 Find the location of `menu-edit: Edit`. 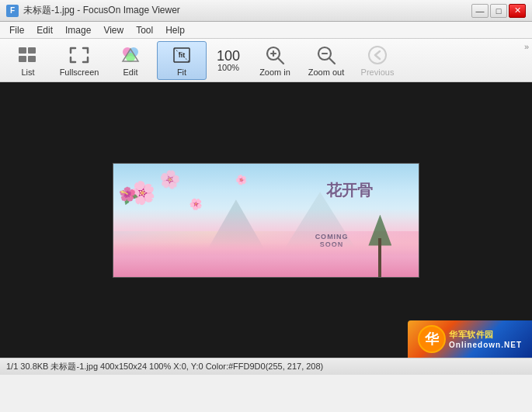

menu-edit: Edit is located at coordinates (45, 30).